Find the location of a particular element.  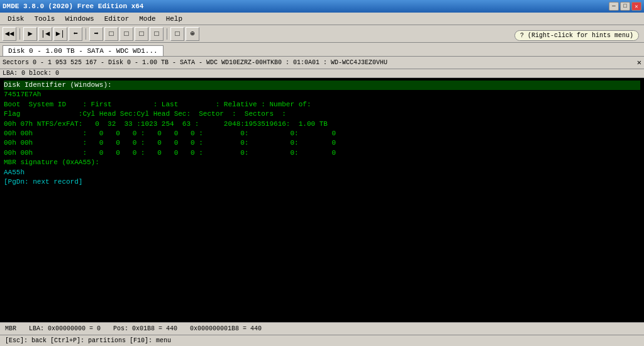

sector-title-text: Sectors 0 - 1 953 525 167 - Disk 0 - 1.0… is located at coordinates (195, 63).